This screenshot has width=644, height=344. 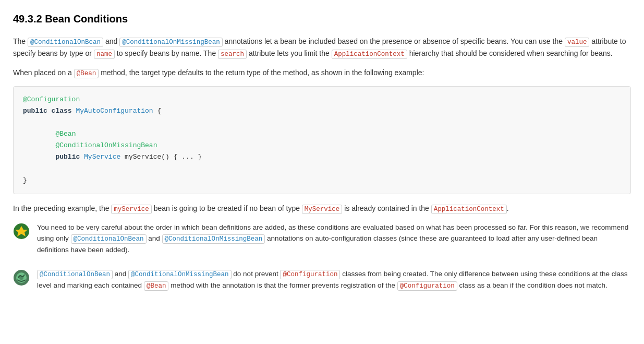 I want to click on intro-text-2: and, so click(x=112, y=41).